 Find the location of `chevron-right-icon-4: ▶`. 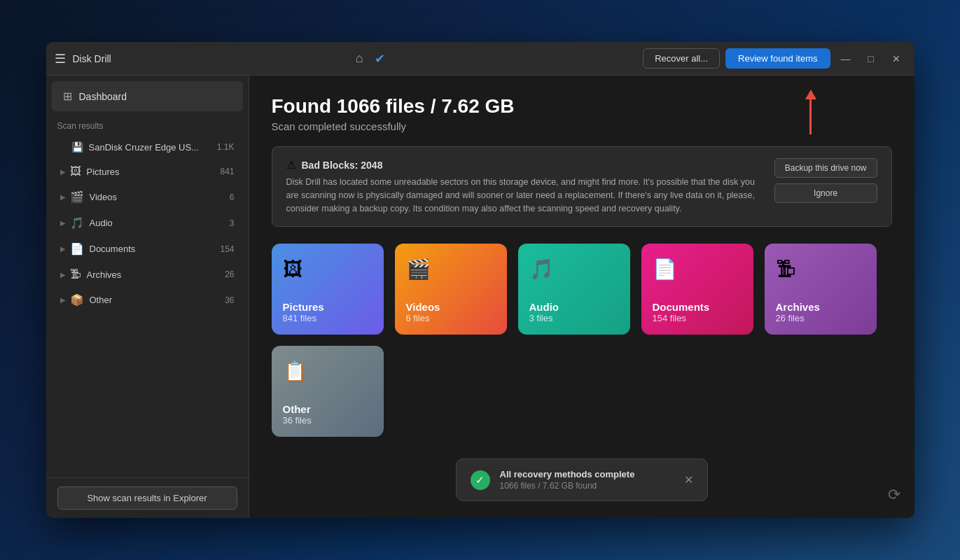

chevron-right-icon-4: ▶ is located at coordinates (63, 249).